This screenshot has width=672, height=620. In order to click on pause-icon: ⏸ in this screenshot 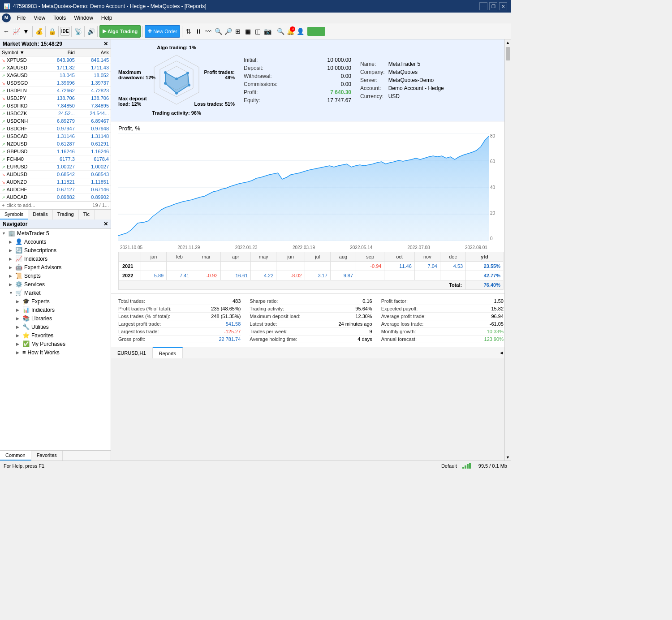, I will do `click(198, 31)`.